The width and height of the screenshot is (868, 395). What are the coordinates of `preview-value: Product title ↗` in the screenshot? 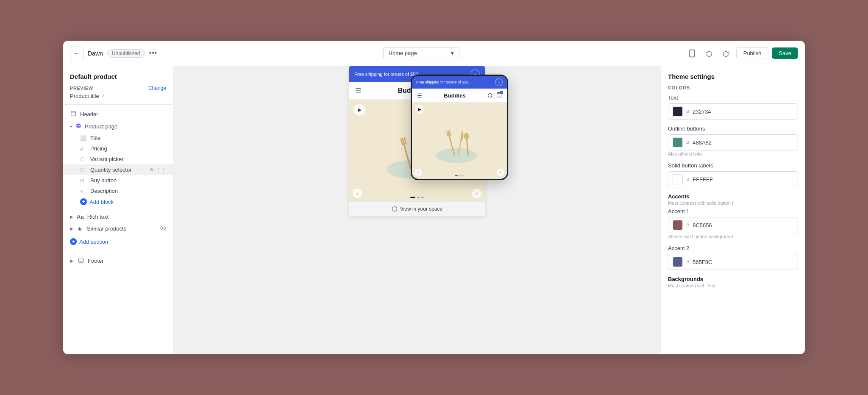 It's located at (118, 96).